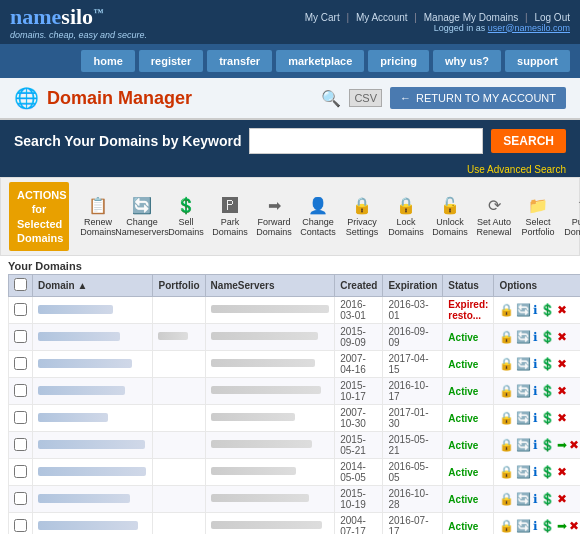 The width and height of the screenshot is (580, 534). I want to click on csv-icon: CSV, so click(366, 98).